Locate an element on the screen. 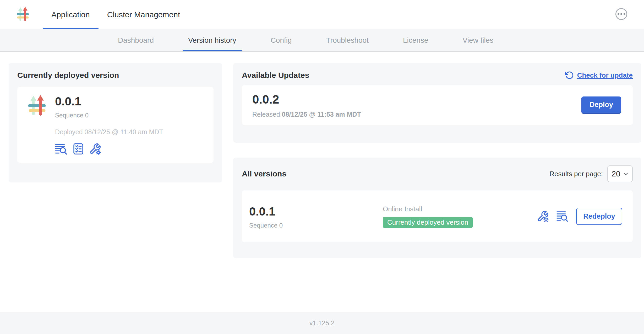 This screenshot has height=334, width=644. tab-application: Application is located at coordinates (71, 15).